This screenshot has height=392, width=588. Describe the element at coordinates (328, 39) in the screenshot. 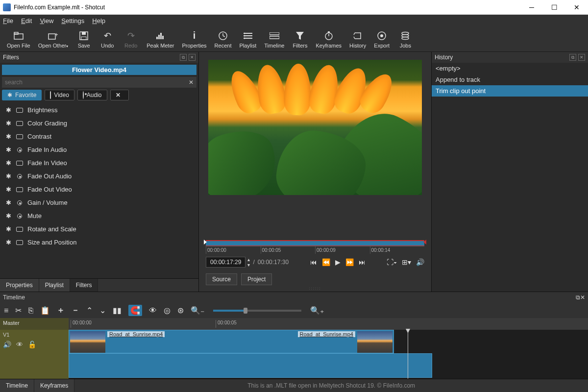

I see `keyframes-button: Keyframes` at that location.